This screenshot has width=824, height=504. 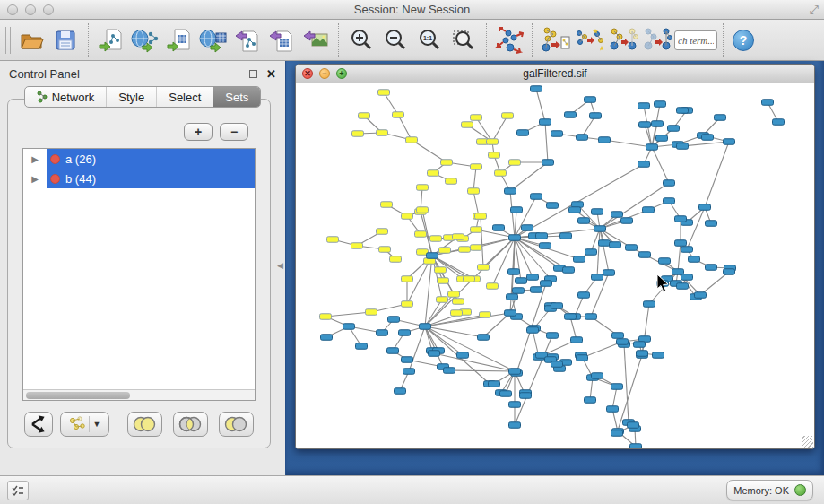 What do you see at coordinates (316, 40) in the screenshot?
I see `export-image-button` at bounding box center [316, 40].